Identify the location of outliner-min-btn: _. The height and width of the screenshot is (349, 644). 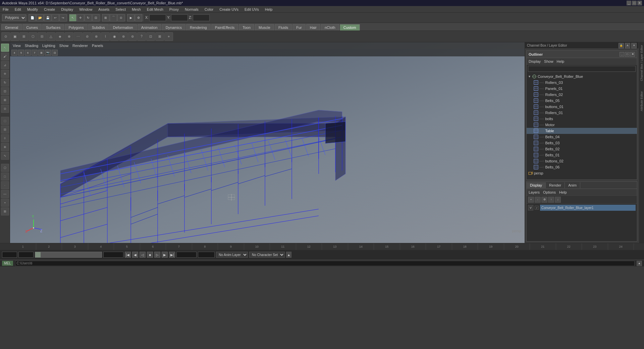
(622, 54).